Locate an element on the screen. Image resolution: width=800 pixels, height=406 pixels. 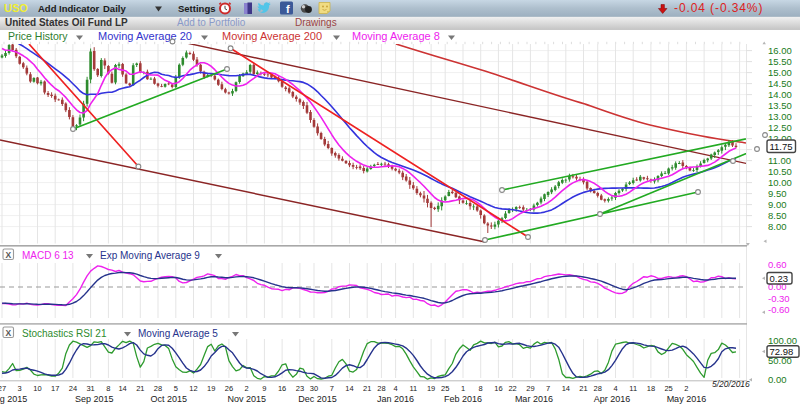
svg-text: 9.00 is located at coordinates (778, 204).